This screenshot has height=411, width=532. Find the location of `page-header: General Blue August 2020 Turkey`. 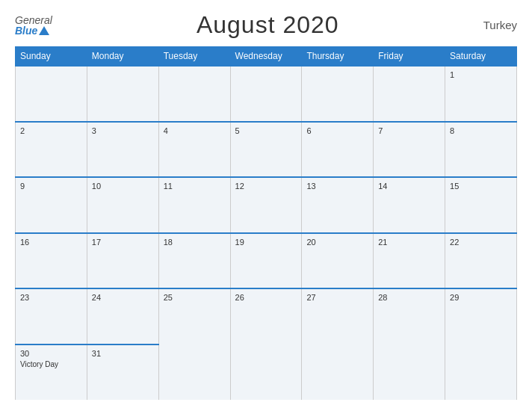

page-header: General Blue August 2020 Turkey is located at coordinates (266, 25).